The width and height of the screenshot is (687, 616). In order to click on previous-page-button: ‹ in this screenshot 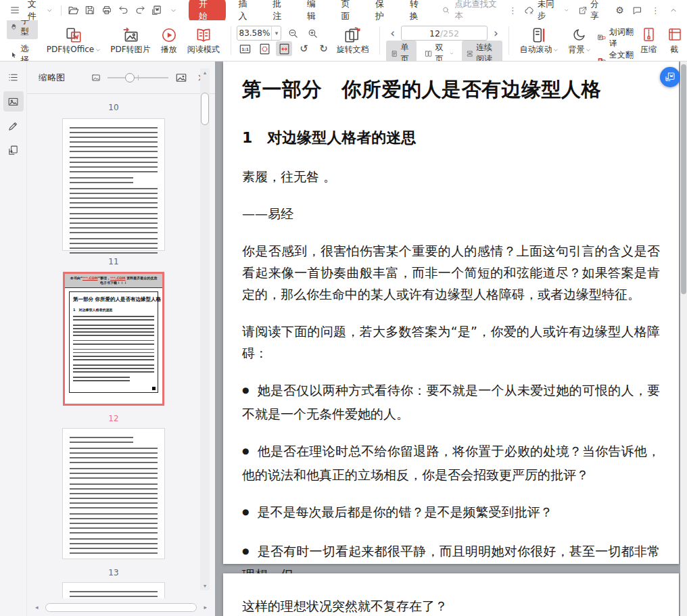, I will do `click(392, 33)`.